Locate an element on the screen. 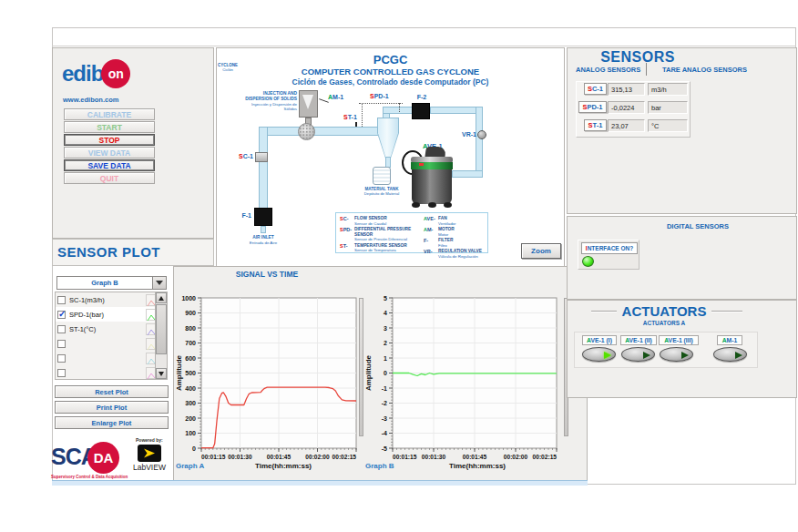  legend-es: Filtro is located at coordinates (445, 246).